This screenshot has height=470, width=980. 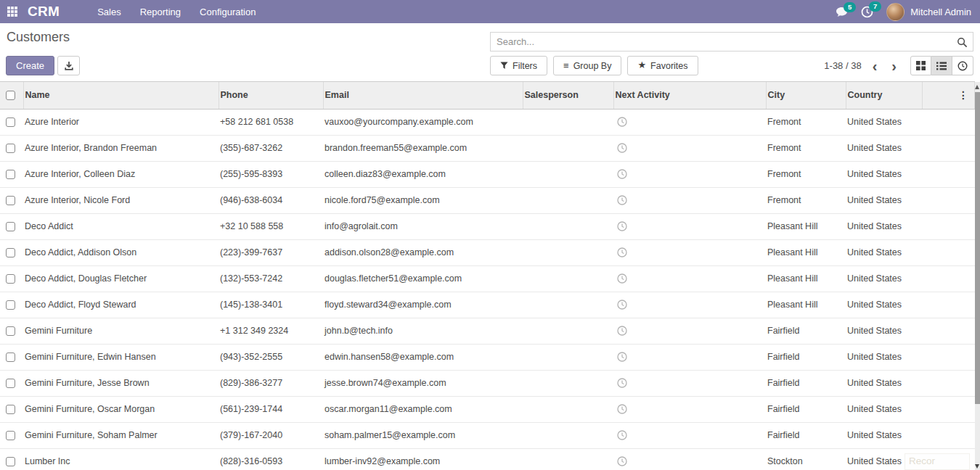 I want to click on messages-button: 5, so click(x=842, y=12).